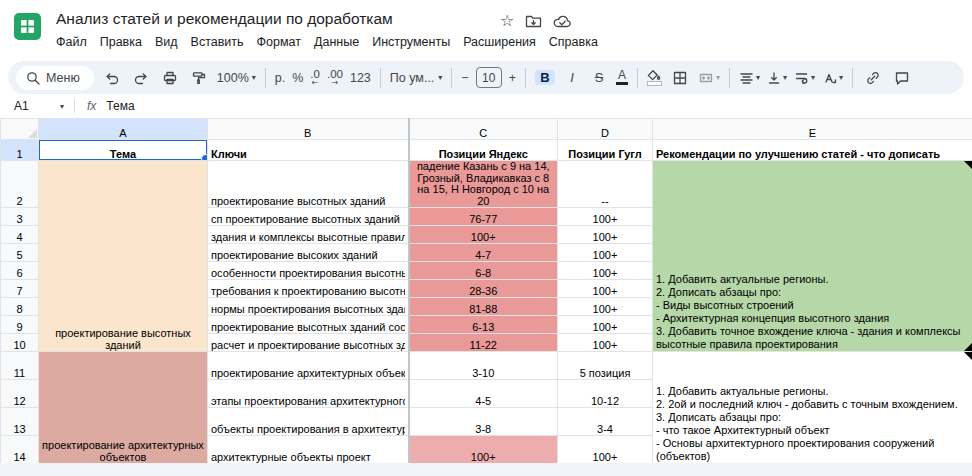 The image size is (972, 476). Describe the element at coordinates (606, 130) in the screenshot. I see `col-header-D: D` at that location.